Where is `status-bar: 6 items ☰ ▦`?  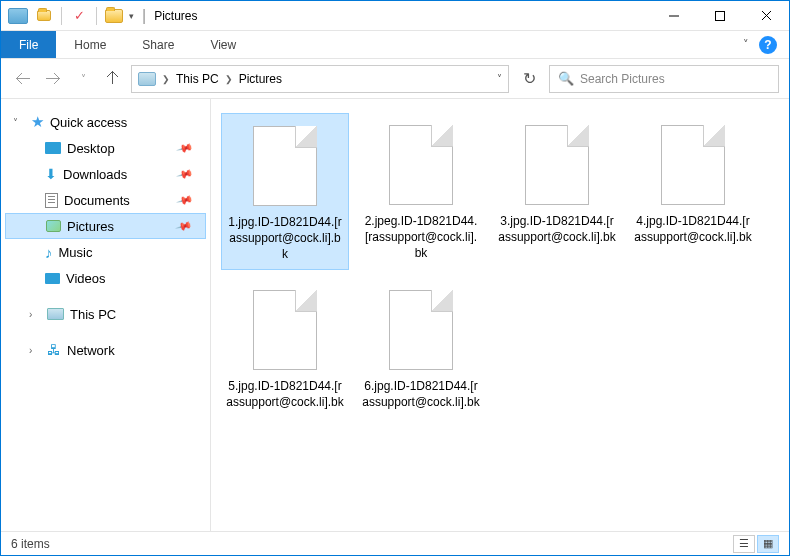 status-bar: 6 items ☰ ▦ is located at coordinates (395, 543).